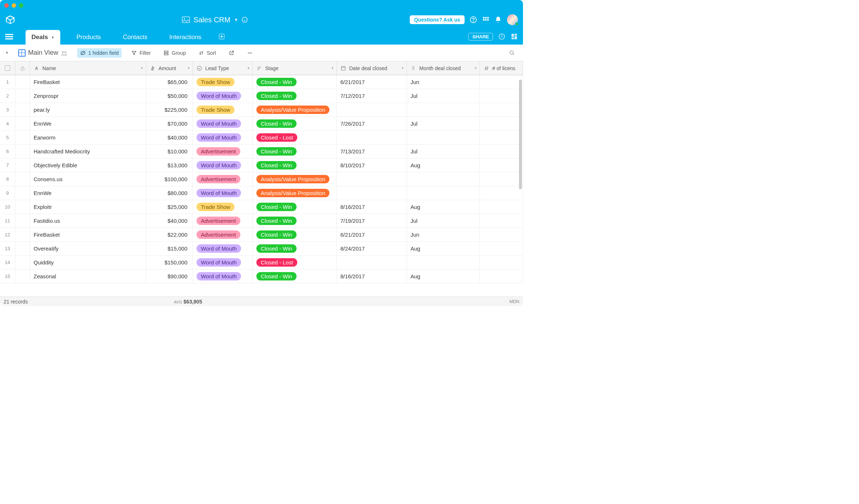  Describe the element at coordinates (8, 221) in the screenshot. I see `row-number: 11` at that location.